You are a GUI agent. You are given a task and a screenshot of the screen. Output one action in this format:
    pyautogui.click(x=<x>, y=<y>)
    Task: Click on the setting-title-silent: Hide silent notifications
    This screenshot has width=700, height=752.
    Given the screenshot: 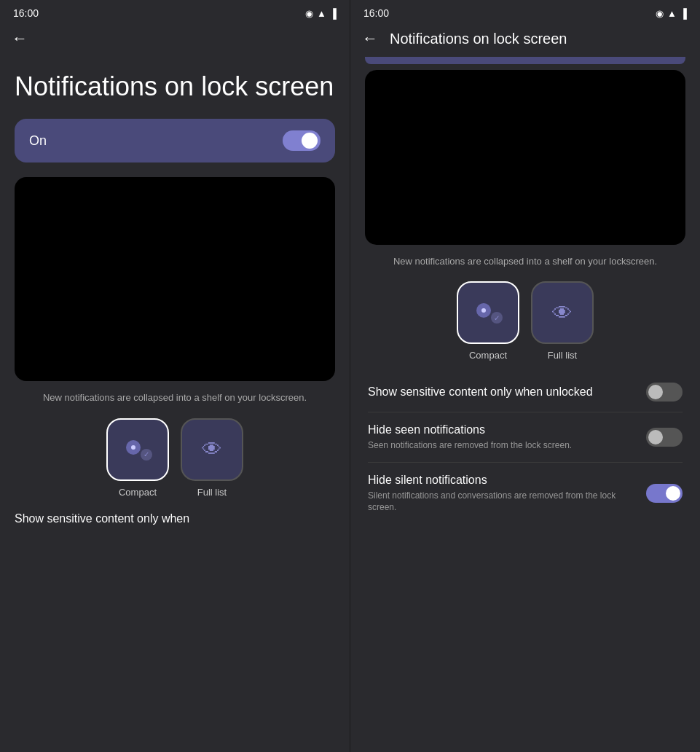 What is the action you would take?
    pyautogui.click(x=501, y=481)
    